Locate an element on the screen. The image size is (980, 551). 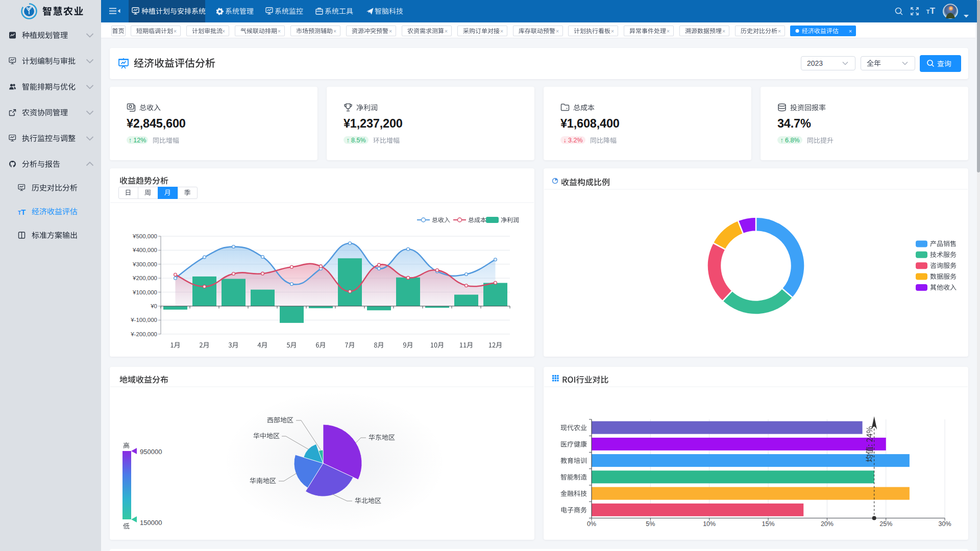
svg-text: 34.7% is located at coordinates (794, 123).